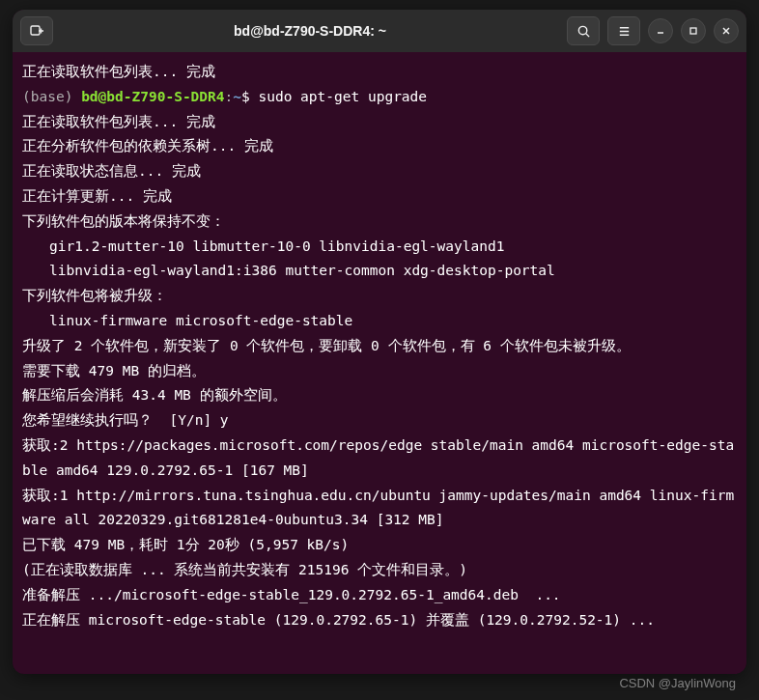 The height and width of the screenshot is (700, 759). Describe the element at coordinates (583, 31) in the screenshot. I see `search-button` at that location.